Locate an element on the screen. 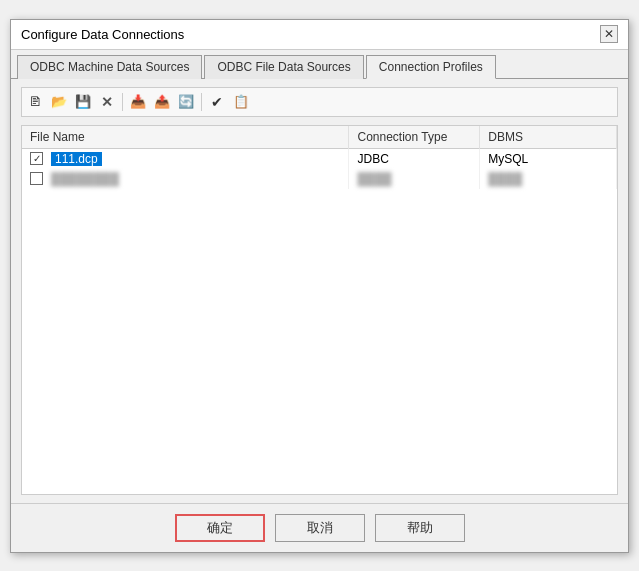  table-header-row: File Name Connection Type DBMS is located at coordinates (320, 138).